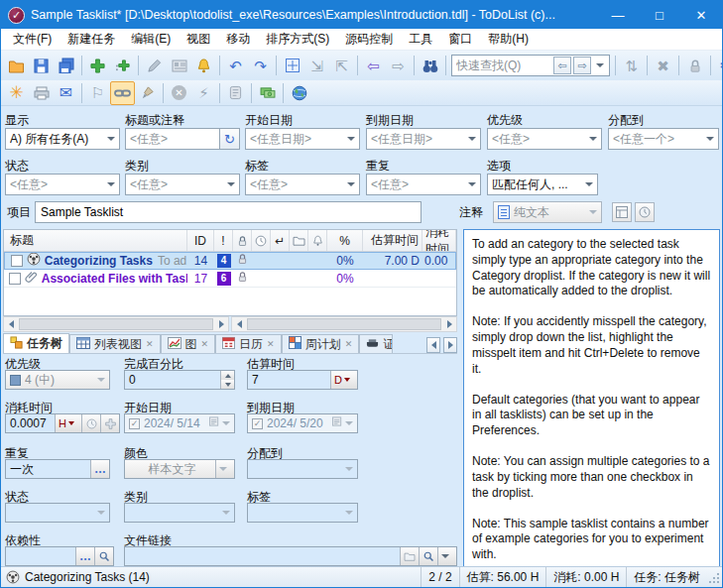 The width and height of the screenshot is (723, 588). Describe the element at coordinates (214, 423) in the screenshot. I see `calendar-dropdown-icon` at that location.